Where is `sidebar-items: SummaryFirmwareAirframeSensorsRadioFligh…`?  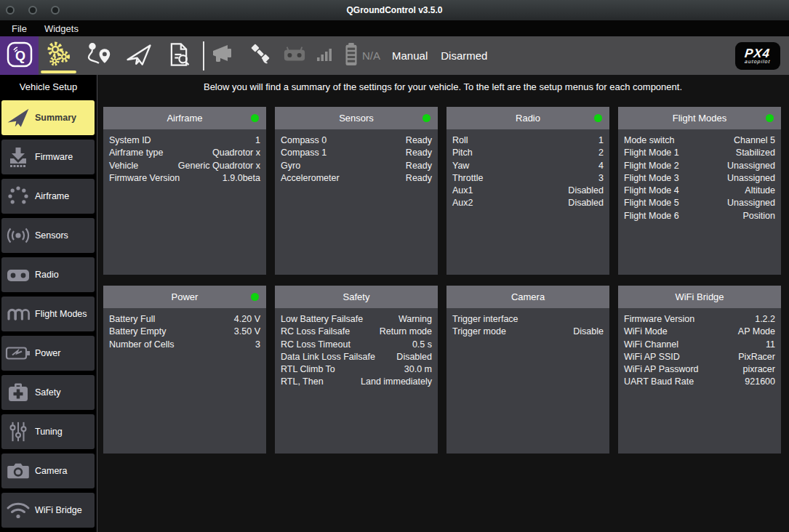 sidebar-items: SummaryFirmwareAirframeSensorsRadioFligh… is located at coordinates (48, 316).